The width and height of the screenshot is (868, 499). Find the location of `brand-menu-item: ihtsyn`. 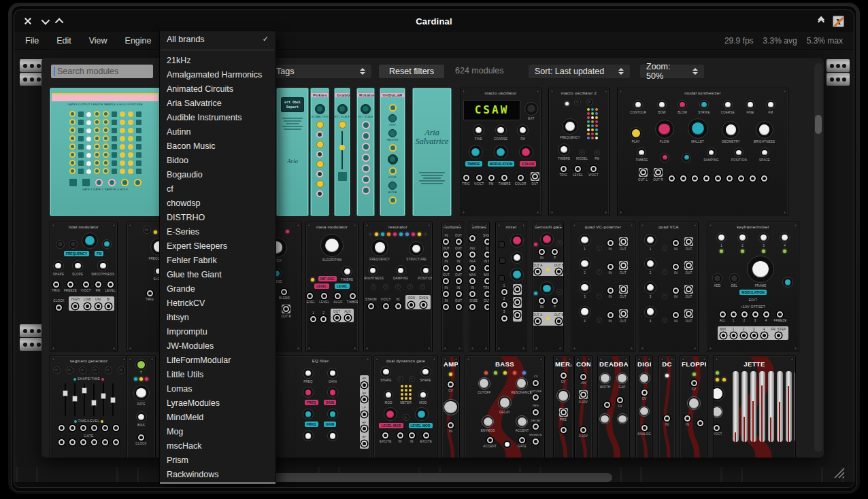

brand-menu-item: ihtsyn is located at coordinates (218, 317).